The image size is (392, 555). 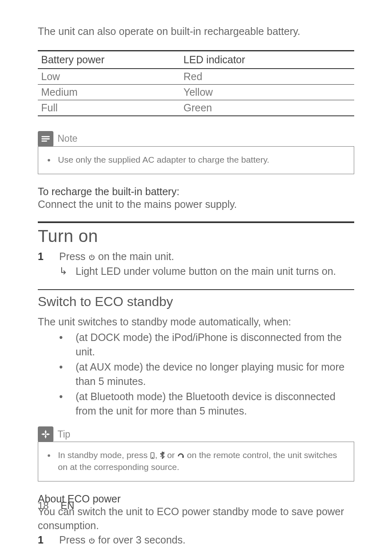 What do you see at coordinates (196, 236) in the screenshot?
I see `turn-on-heading: Turn on` at bounding box center [196, 236].